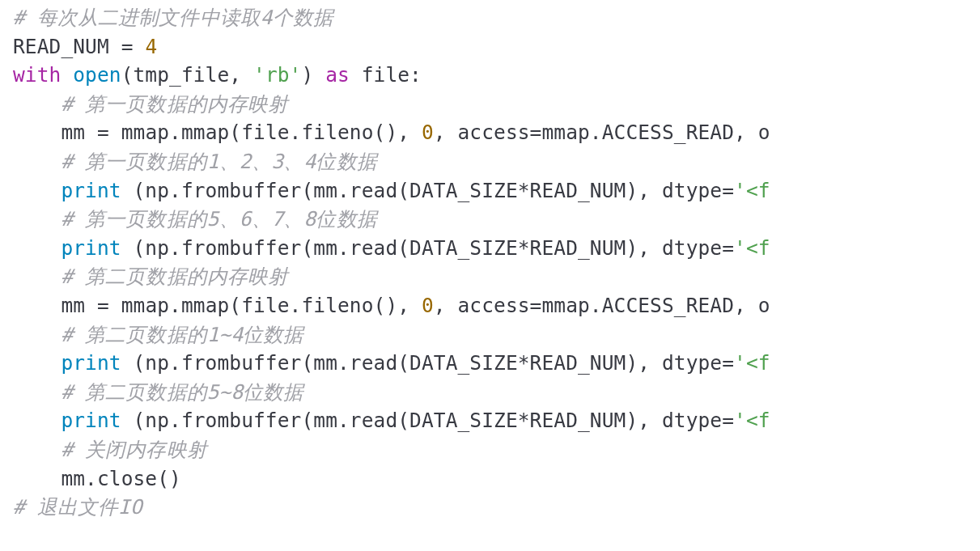 Image resolution: width=980 pixels, height=551 pixels. I want to click on code-token: 'rb', so click(277, 74).